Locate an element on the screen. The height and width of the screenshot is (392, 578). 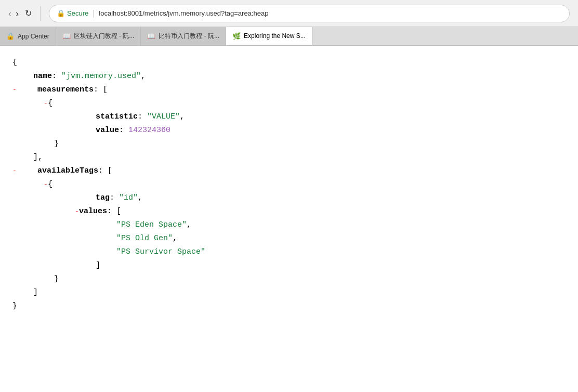
values-key: values is located at coordinates (91, 212).